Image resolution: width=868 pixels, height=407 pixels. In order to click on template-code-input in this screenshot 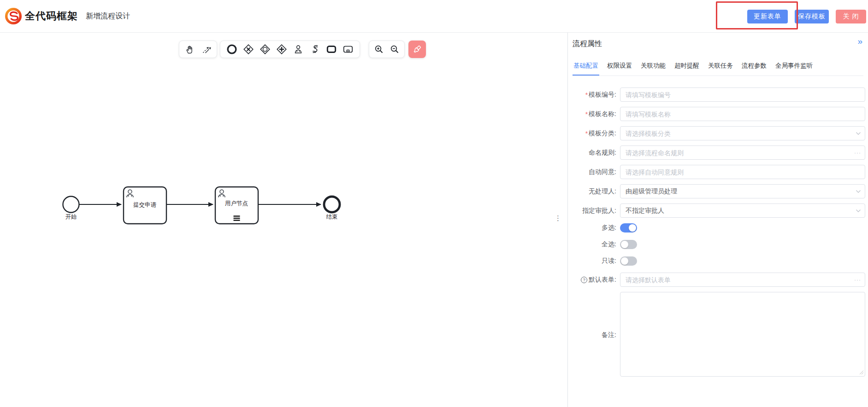, I will do `click(743, 95)`.